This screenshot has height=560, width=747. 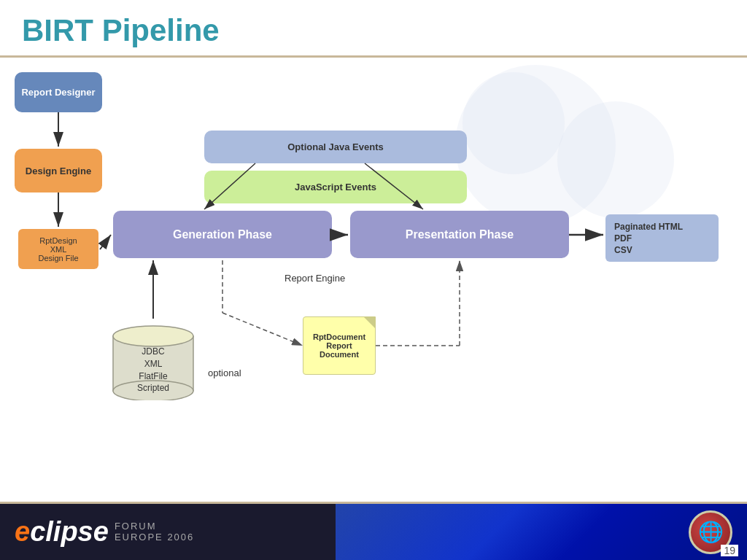 I want to click on javascript-events-label: JavaScript Events, so click(x=336, y=187).